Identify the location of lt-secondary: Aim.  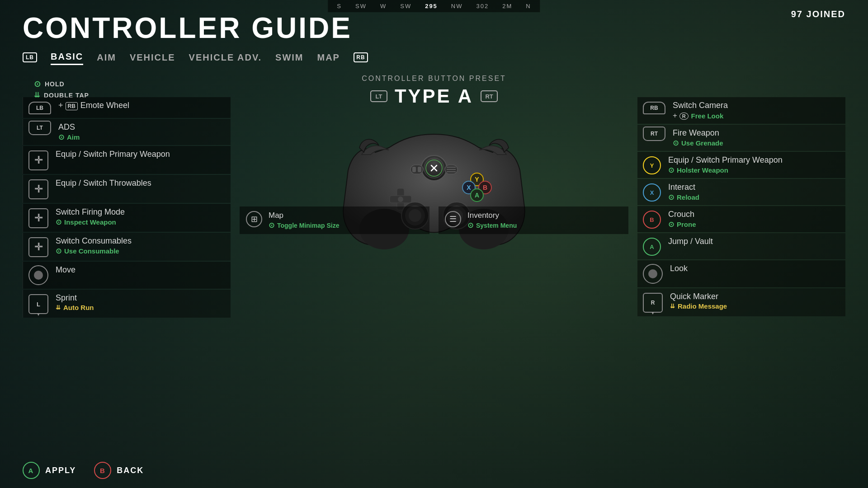
(69, 137).